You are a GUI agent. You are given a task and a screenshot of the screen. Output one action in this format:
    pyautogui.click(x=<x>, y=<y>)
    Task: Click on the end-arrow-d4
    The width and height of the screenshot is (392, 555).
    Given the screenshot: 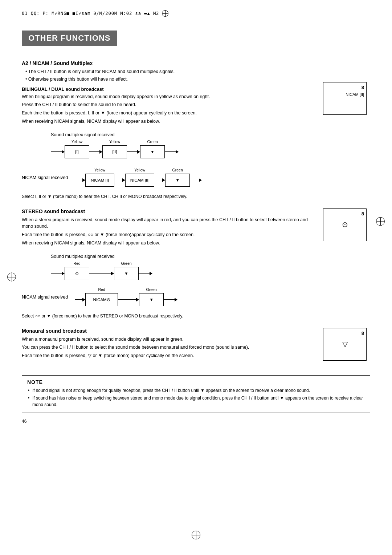 What is the action you would take?
    pyautogui.click(x=171, y=300)
    